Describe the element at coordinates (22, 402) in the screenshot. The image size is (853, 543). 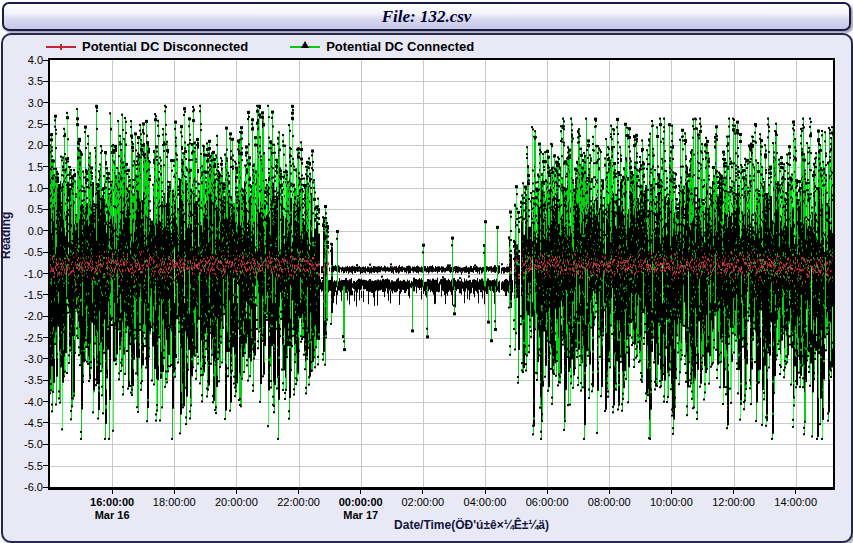
I see `y-tick-label: -4.0` at that location.